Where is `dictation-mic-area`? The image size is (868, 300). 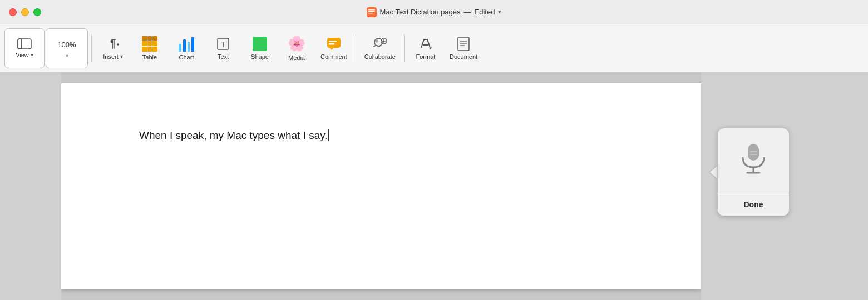 dictation-mic-area is located at coordinates (753, 161).